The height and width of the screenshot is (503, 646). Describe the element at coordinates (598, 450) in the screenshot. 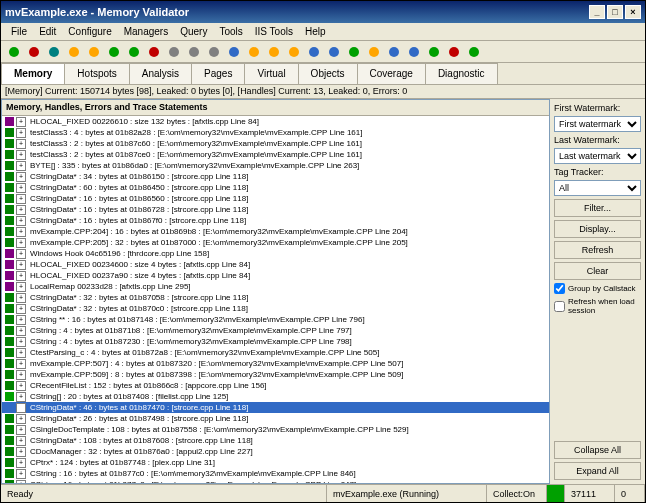

I see `collapse-all-button: Collapse All` at that location.